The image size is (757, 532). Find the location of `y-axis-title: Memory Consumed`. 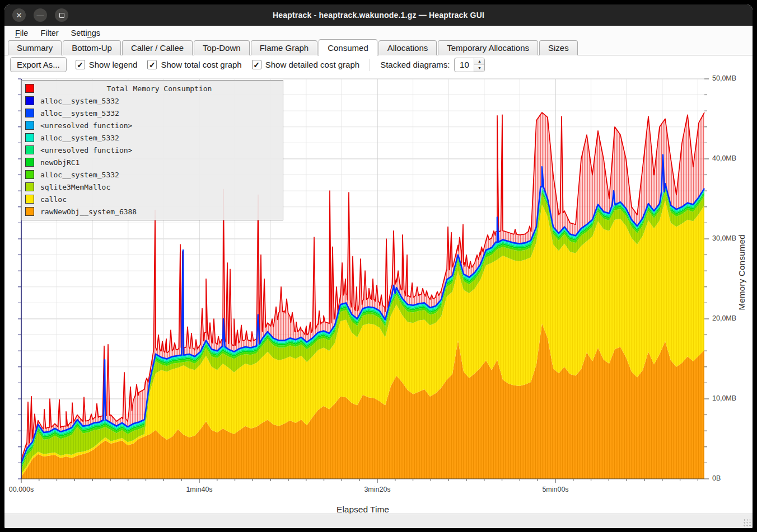

y-axis-title: Memory Consumed is located at coordinates (741, 272).